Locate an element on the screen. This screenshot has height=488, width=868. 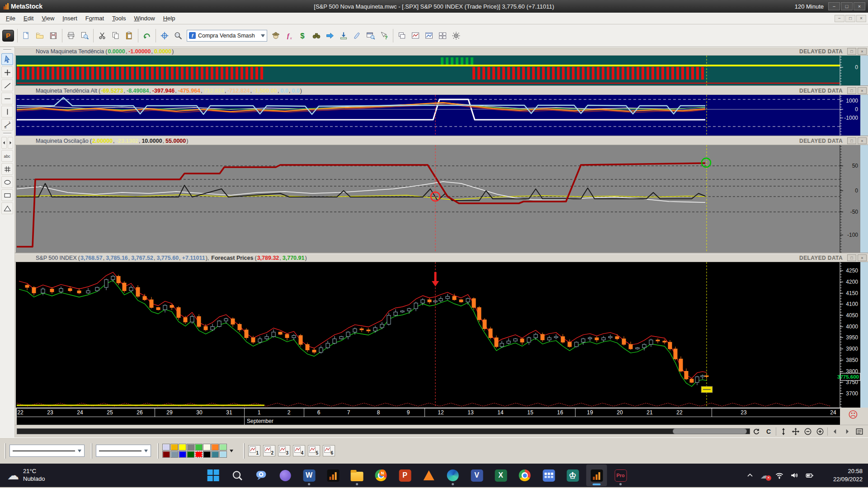
nav-left-button is located at coordinates (4, 143).